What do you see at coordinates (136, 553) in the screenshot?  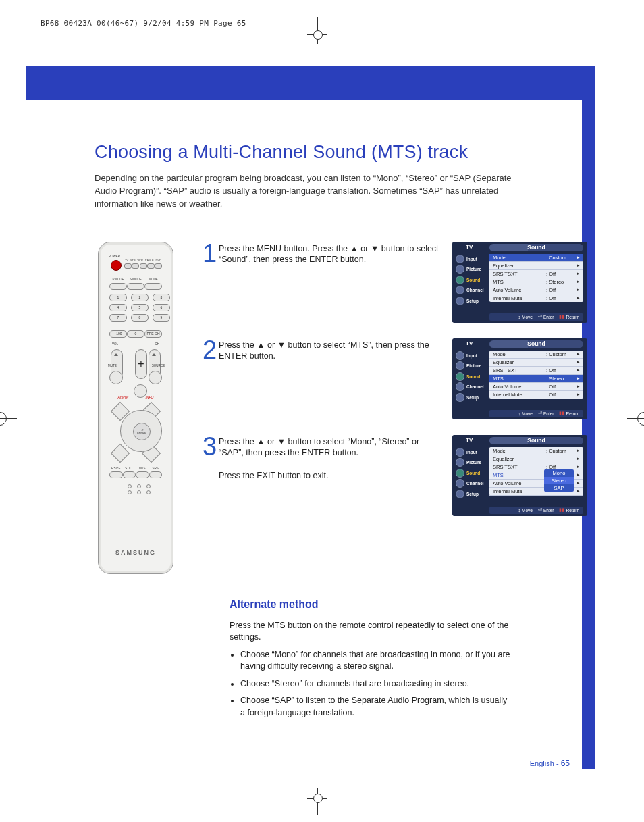 I see `brand-label: SAMSUNG` at bounding box center [136, 553].